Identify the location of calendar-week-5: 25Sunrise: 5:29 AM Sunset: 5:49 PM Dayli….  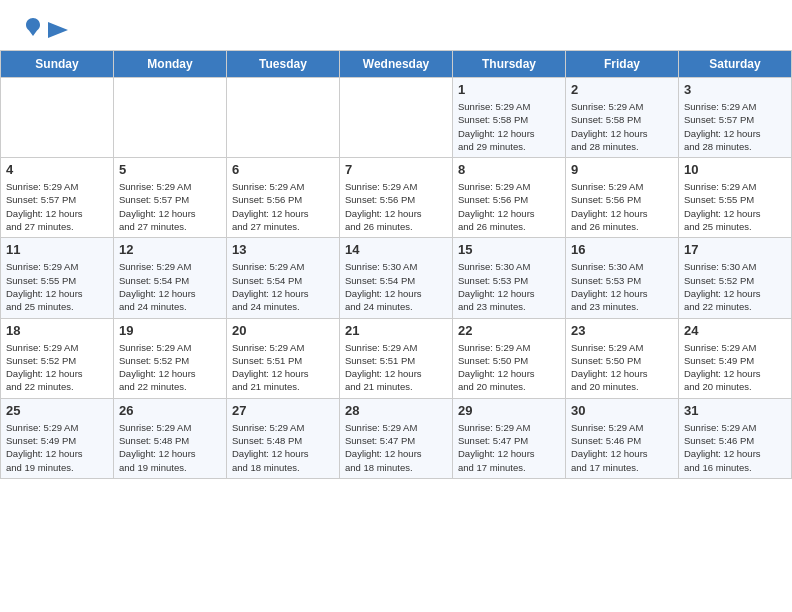
(396, 438).